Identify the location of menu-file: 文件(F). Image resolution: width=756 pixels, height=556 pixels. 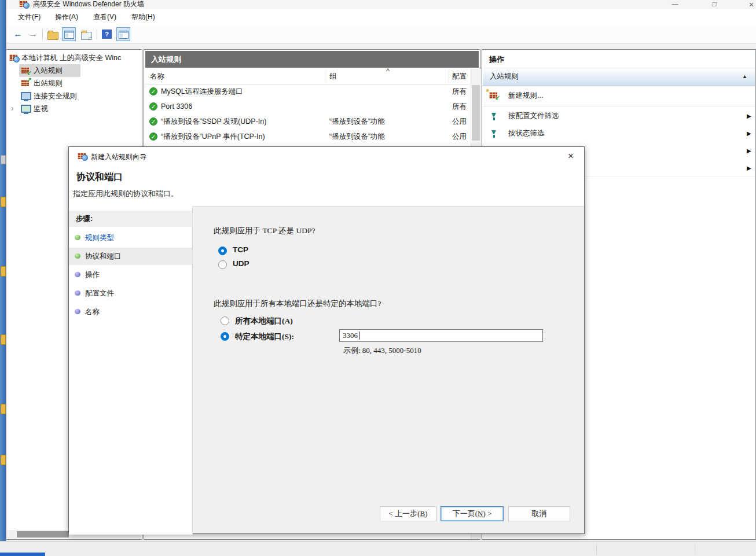
(29, 17).